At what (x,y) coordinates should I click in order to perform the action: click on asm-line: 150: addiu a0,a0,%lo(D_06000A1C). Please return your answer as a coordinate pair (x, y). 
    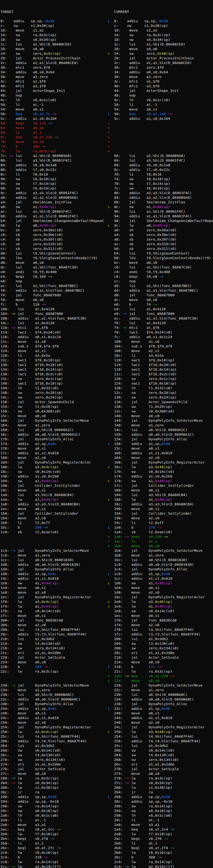
    Looking at the image, I should click on (160, 434).